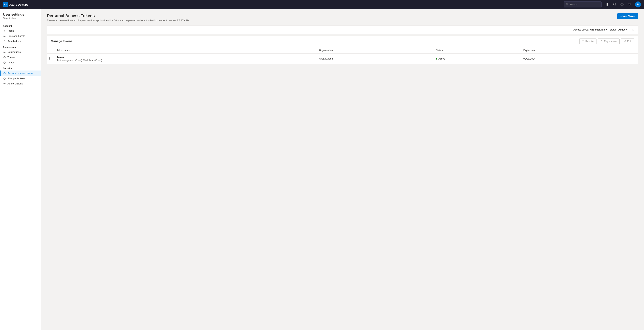  Describe the element at coordinates (4, 73) in the screenshot. I see `pat-icon: ◎` at that location.